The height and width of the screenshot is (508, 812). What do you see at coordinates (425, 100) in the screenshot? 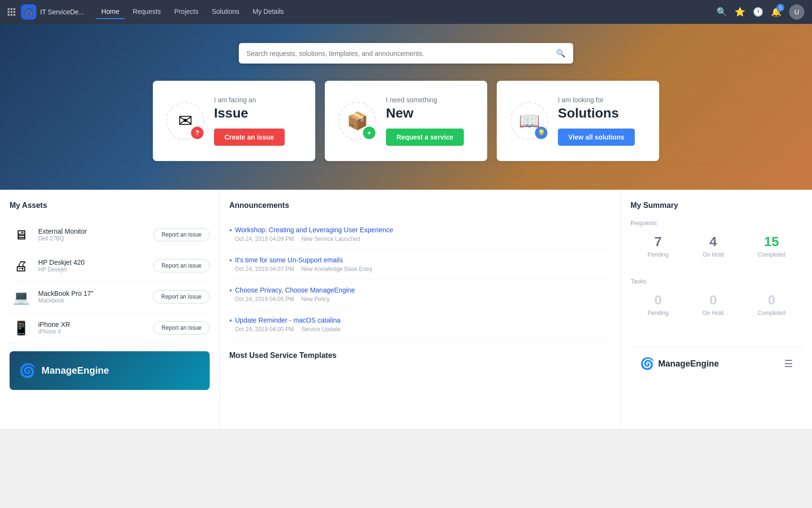
I see `new-card-label: I need something` at bounding box center [425, 100].